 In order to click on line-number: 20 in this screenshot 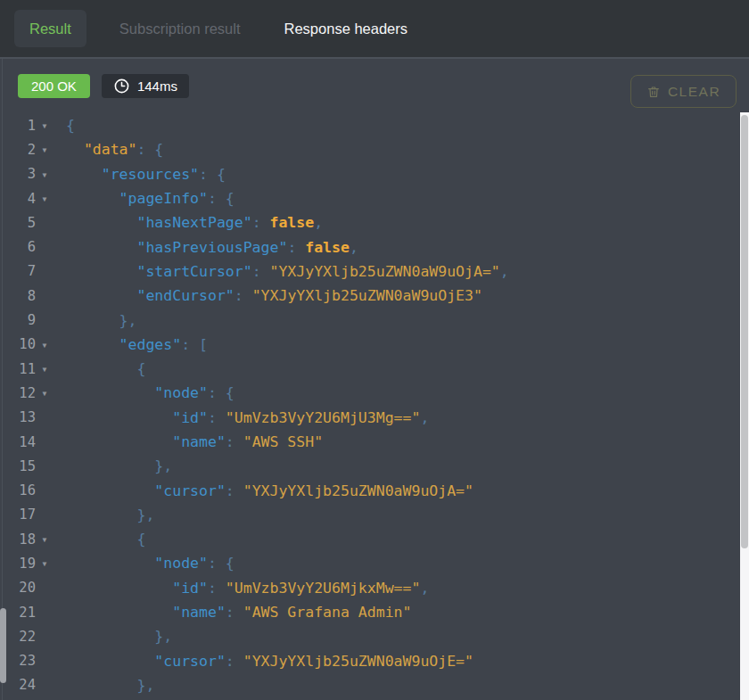, I will do `click(18, 588)`.